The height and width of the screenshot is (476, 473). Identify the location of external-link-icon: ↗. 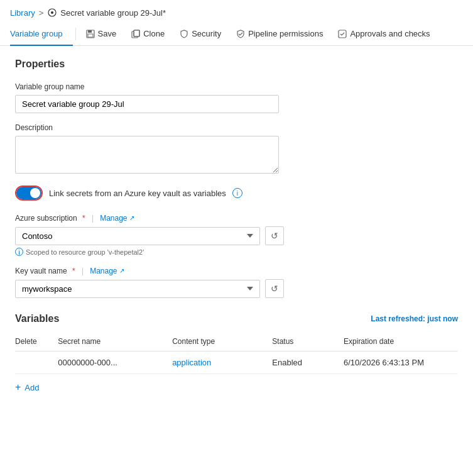
(132, 218).